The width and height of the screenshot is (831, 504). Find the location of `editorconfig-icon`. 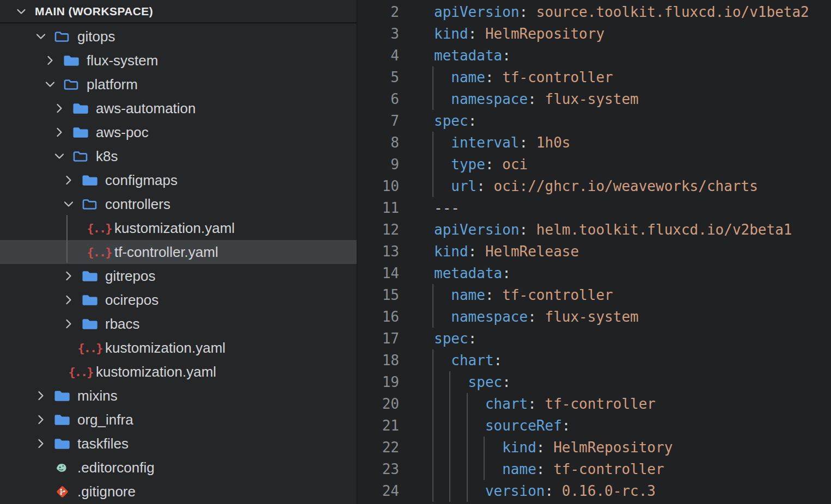

editorconfig-icon is located at coordinates (62, 468).